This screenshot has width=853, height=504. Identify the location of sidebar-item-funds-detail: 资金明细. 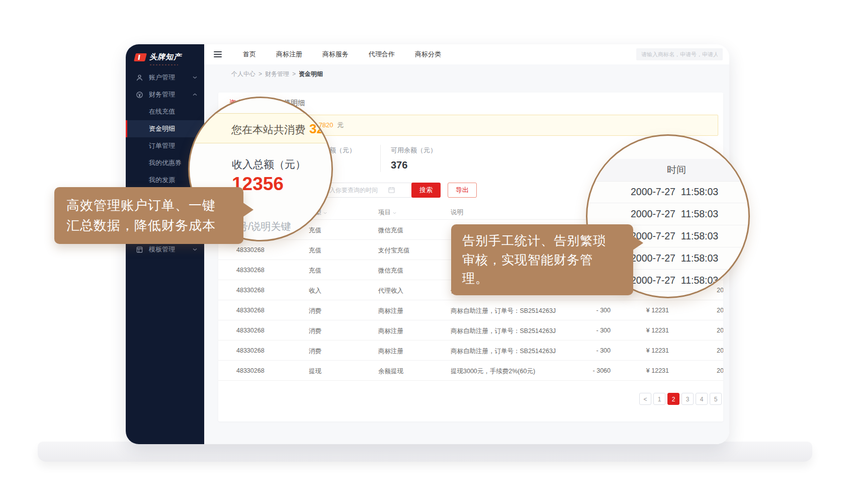
(165, 129).